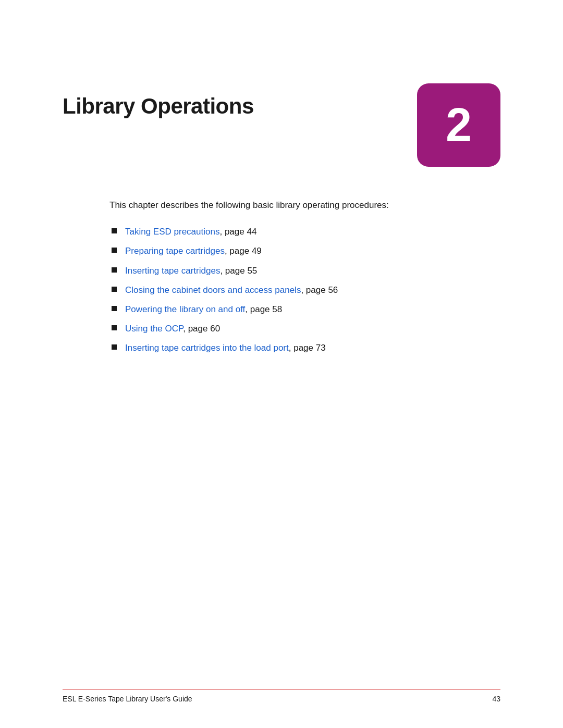 This screenshot has height=728, width=563. I want to click on list-item: Using the OCP, page 60, so click(305, 328).